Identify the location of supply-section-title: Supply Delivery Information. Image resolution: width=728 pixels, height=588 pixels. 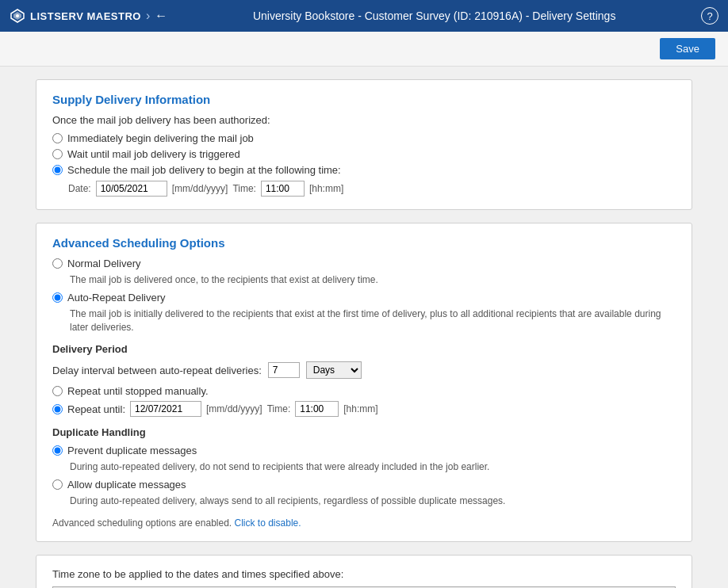
(364, 100).